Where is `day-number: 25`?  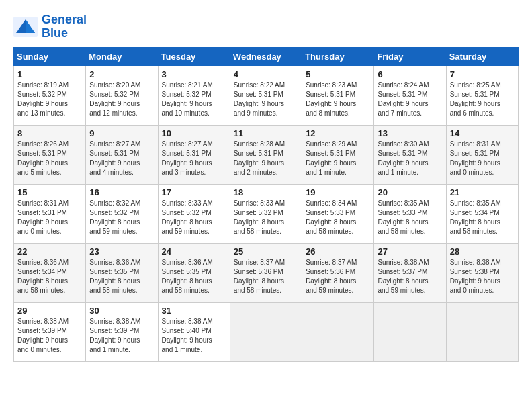
day-number: 25 is located at coordinates (266, 251).